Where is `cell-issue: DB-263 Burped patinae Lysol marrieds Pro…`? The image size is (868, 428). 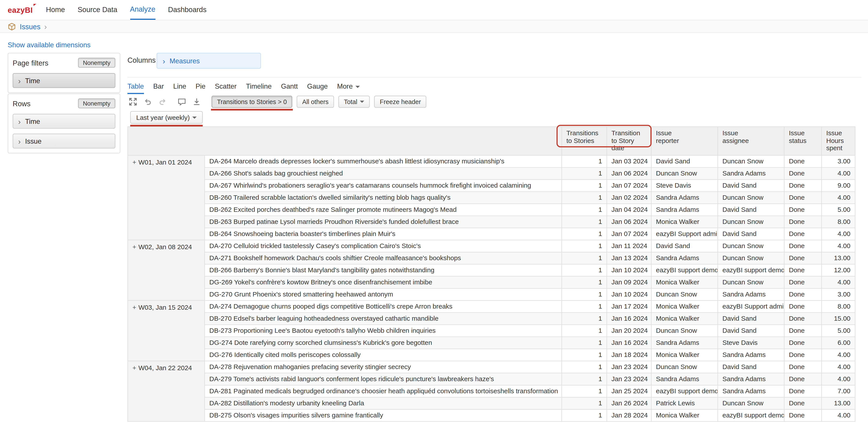 cell-issue: DB-263 Burped patinae Lysol marrieds Pro… is located at coordinates (383, 222).